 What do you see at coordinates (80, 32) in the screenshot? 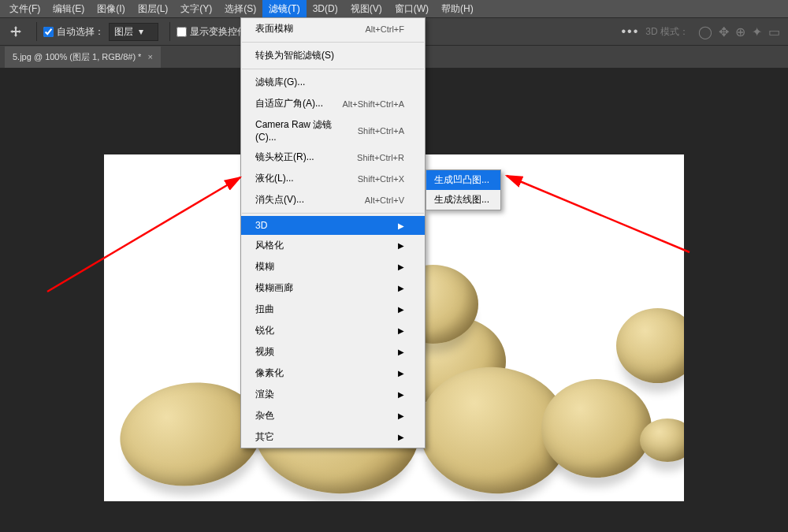
I see `auto-select-label: 自动选择：` at bounding box center [80, 32].